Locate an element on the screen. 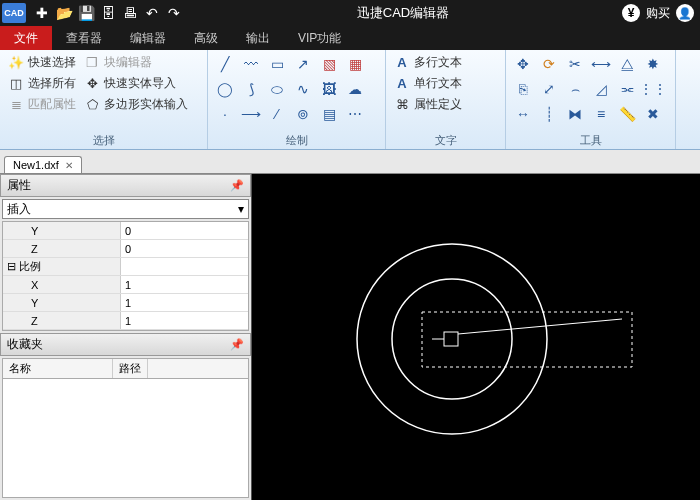 The height and width of the screenshot is (500, 700). favorites-list is located at coordinates (126, 438).